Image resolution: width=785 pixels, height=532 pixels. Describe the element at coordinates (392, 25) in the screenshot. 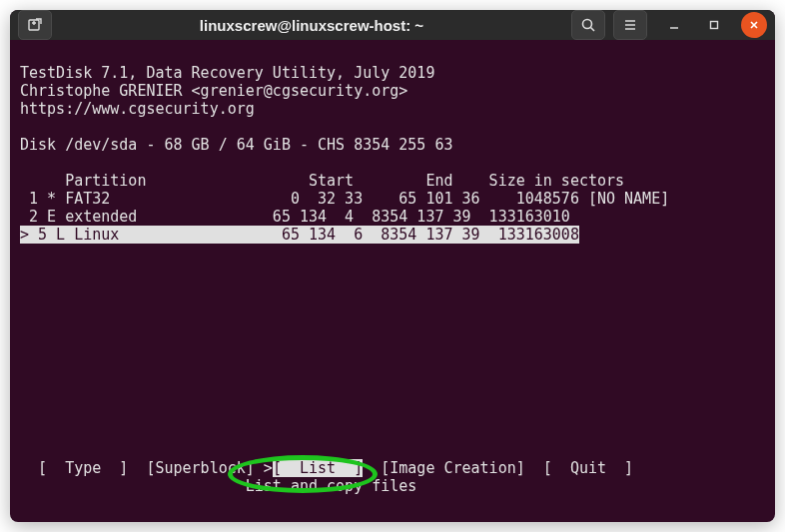

I see `titlebar: linuxscrew@linuxscrew-host: ~` at that location.